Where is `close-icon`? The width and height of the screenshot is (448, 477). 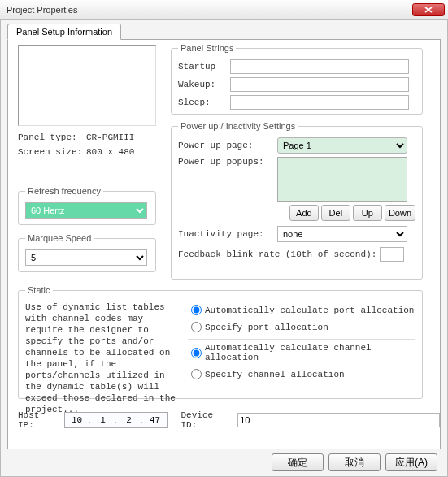
close-icon is located at coordinates (428, 10).